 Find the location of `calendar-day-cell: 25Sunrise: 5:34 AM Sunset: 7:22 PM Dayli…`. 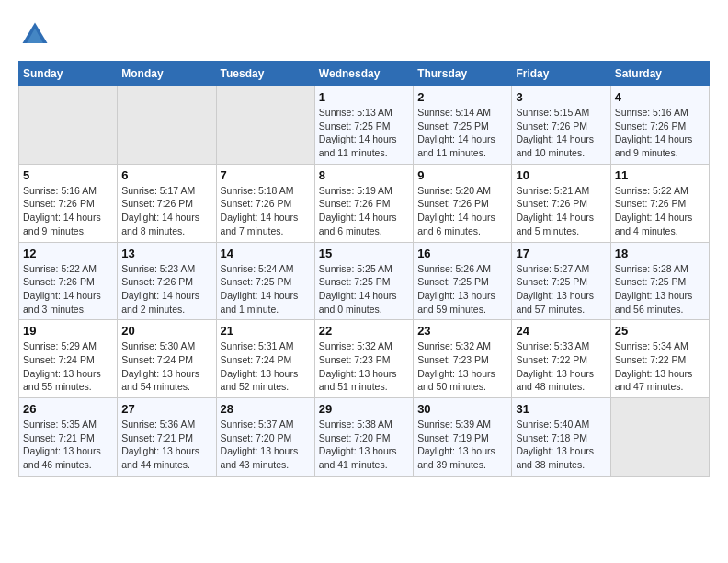

calendar-day-cell: 25Sunrise: 5:34 AM Sunset: 7:22 PM Dayli… is located at coordinates (660, 359).